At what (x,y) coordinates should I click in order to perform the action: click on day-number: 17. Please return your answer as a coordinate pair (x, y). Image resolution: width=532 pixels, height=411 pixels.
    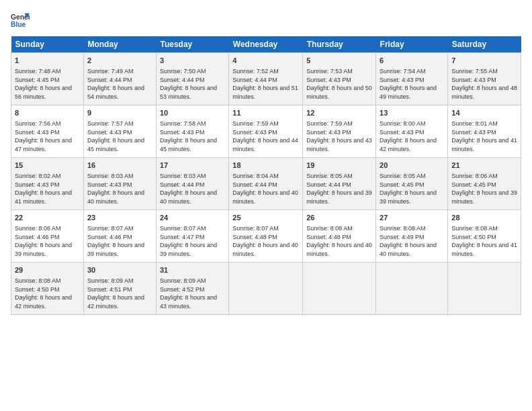
    Looking at the image, I should click on (192, 165).